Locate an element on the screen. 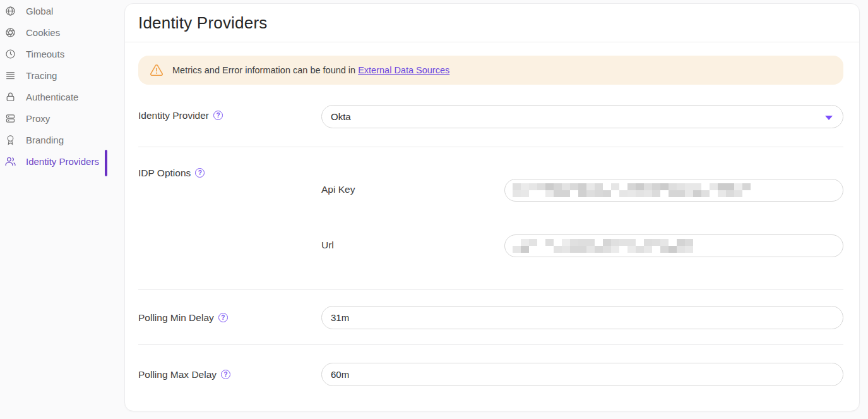  sidebar-item-label: Cookies is located at coordinates (43, 33).